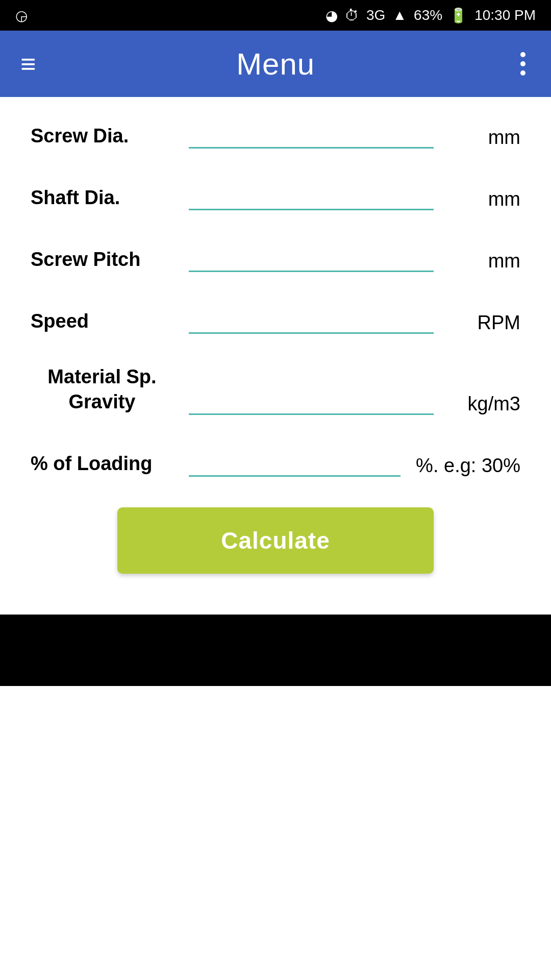 The height and width of the screenshot is (980, 551). Describe the element at coordinates (276, 15) in the screenshot. I see `status-bar: ◶ ◕ ⏱ 3G ▲ 63% 🔋 10:30 PM` at that location.